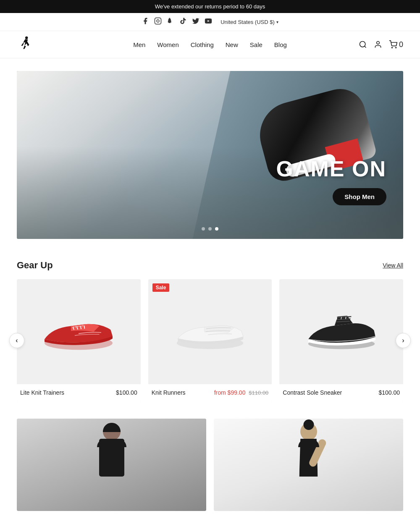 This screenshot has width=420, height=524. What do you see at coordinates (341, 393) in the screenshot?
I see `product-info-3: Contrast Sole Sneaker $100.00` at bounding box center [341, 393].